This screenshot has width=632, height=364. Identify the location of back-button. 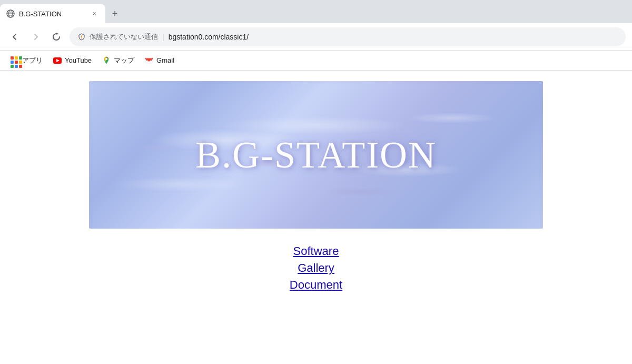
(15, 37).